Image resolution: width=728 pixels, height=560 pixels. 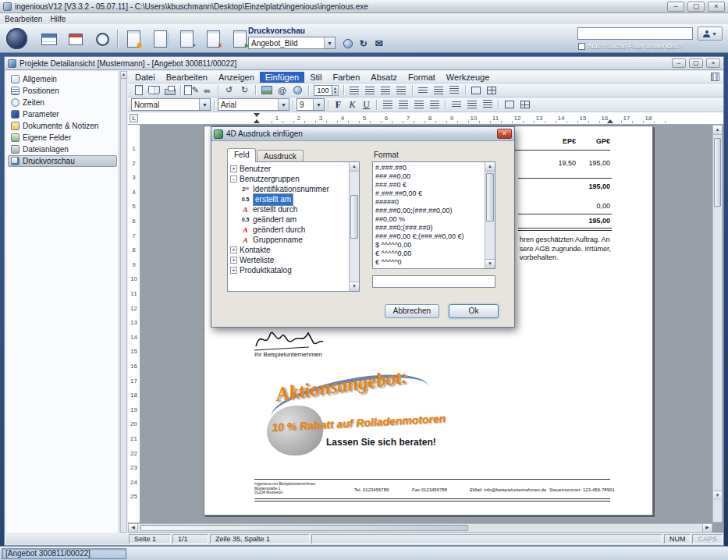 What do you see at coordinates (62, 137) in the screenshot?
I see `sidebar-item-eigene-felder: Eigene Felder` at bounding box center [62, 137].